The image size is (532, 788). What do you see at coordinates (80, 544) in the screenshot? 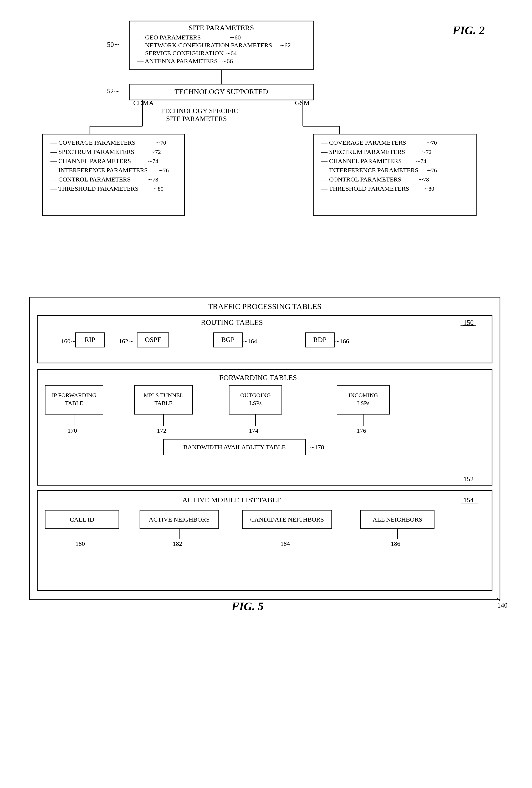
I see `svg-text: 180` at bounding box center [80, 544].